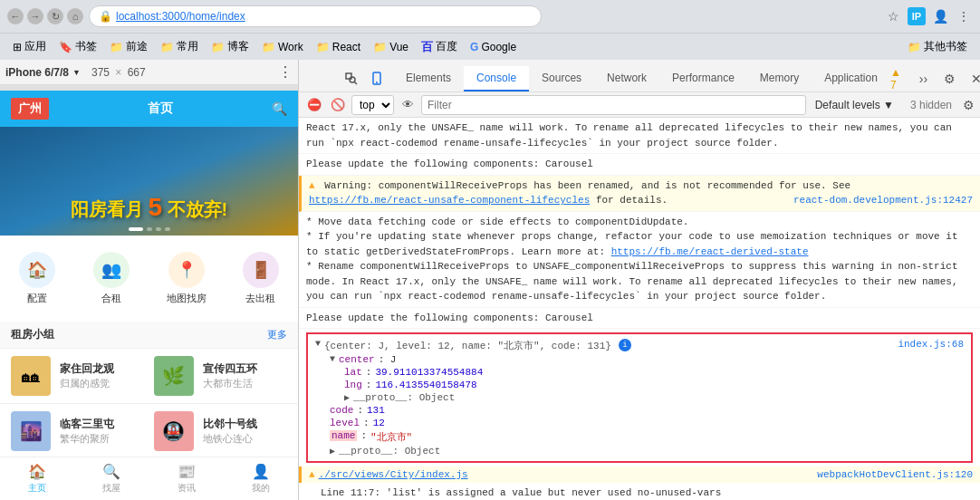  Describe the element at coordinates (160, 109) in the screenshot. I see `home-tab-button: 首页` at that location.